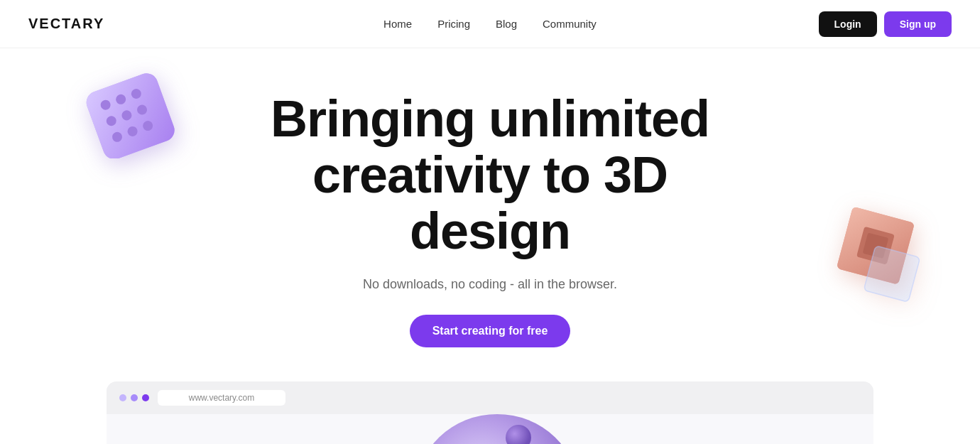 This screenshot has width=980, height=444. I want to click on browser-mockup: www.vectary.com, so click(490, 413).